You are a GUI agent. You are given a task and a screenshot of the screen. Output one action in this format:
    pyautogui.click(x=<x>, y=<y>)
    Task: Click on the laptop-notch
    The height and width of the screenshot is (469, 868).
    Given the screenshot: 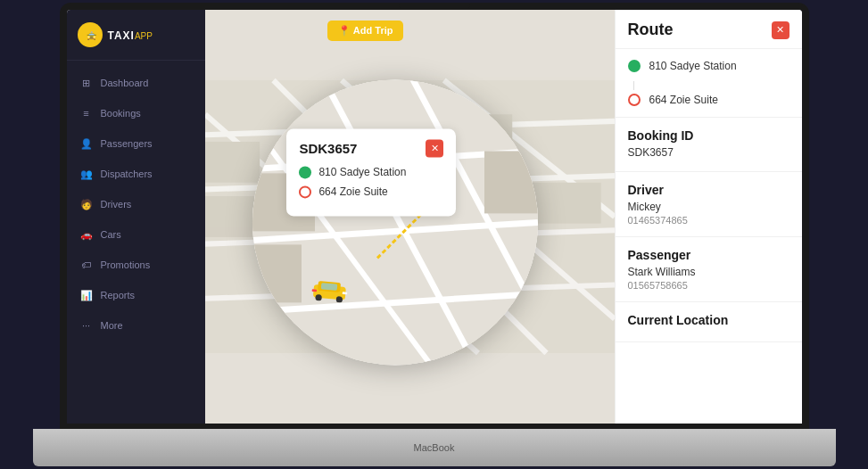 What is the action you would take?
    pyautogui.click(x=434, y=5)
    